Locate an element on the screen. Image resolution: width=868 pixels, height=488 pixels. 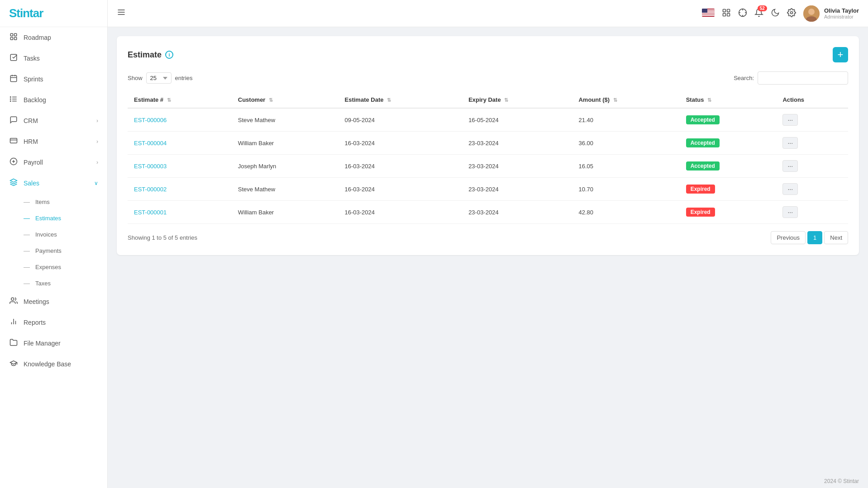
sprints-icon is located at coordinates (14, 79).